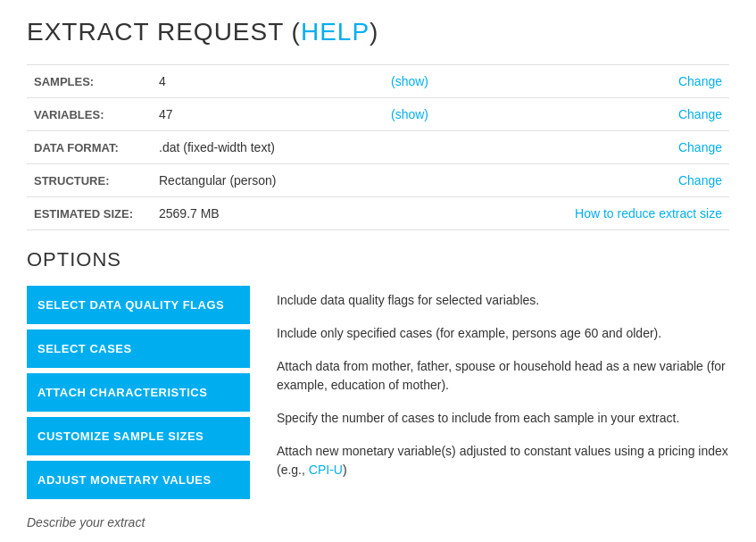 Image resolution: width=756 pixels, height=542 pixels. Describe the element at coordinates (268, 82) in the screenshot. I see `info-value-0: 4` at that location.